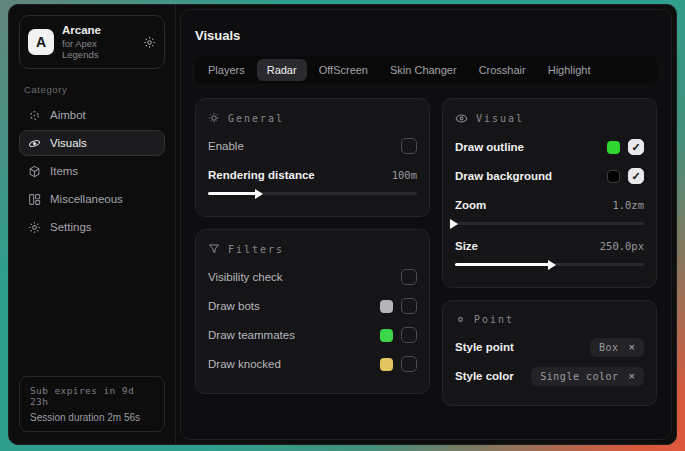 The image size is (685, 451). What do you see at coordinates (92, 171) in the screenshot?
I see `sidebar-item-items: Items` at bounding box center [92, 171].